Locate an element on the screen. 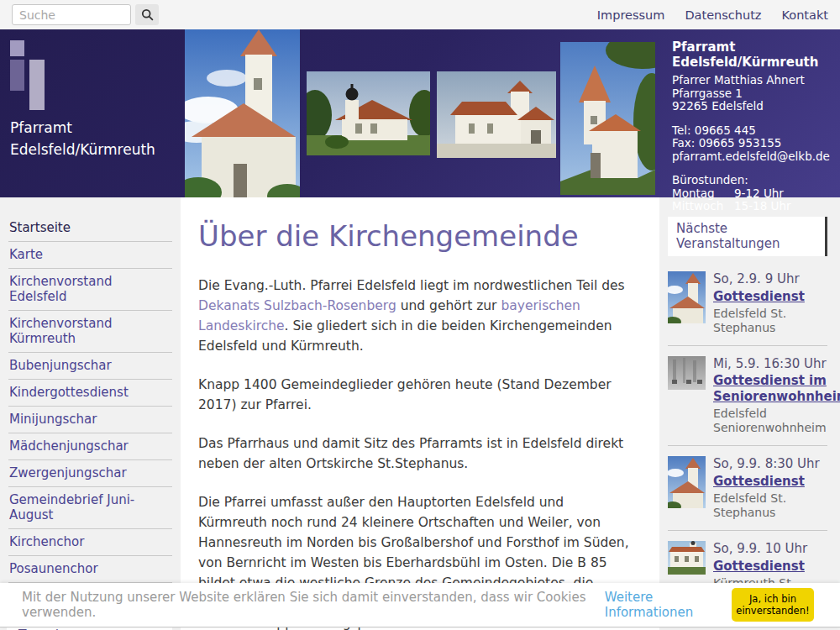 The height and width of the screenshot is (630, 840). event-location: Edelsfeld Seniorenwohnheim is located at coordinates (776, 421).